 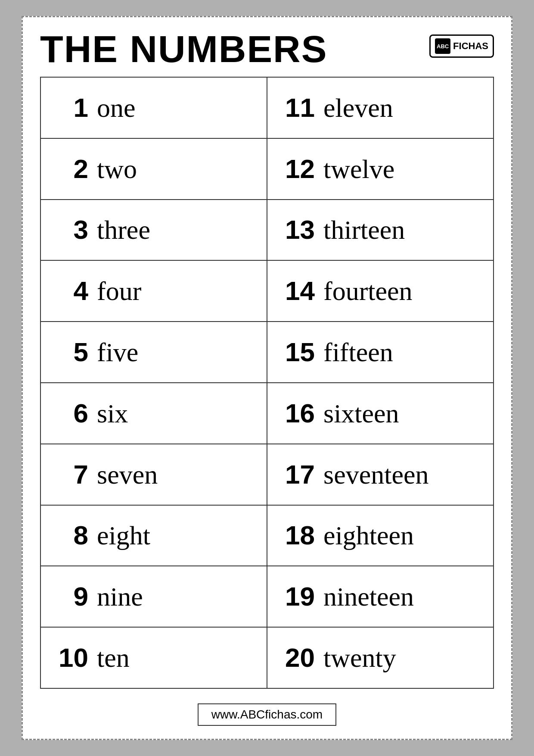 I want to click on cell-left-2: 3three, so click(x=154, y=230).